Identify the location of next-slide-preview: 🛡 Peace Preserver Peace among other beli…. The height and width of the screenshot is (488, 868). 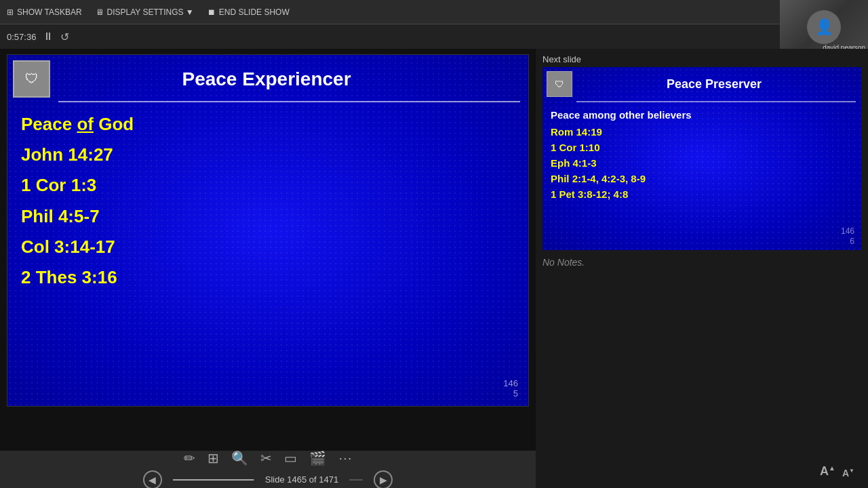
(702, 159).